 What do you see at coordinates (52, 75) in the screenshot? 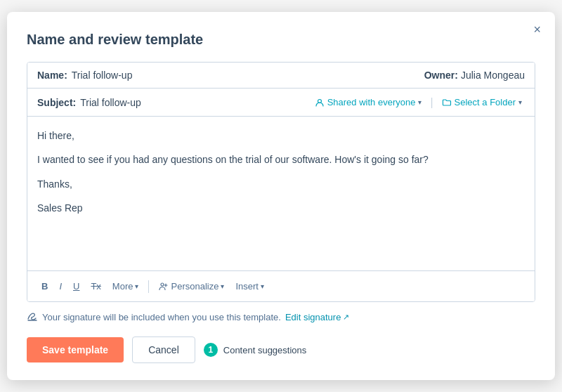
I see `name-label: Name:` at bounding box center [52, 75].